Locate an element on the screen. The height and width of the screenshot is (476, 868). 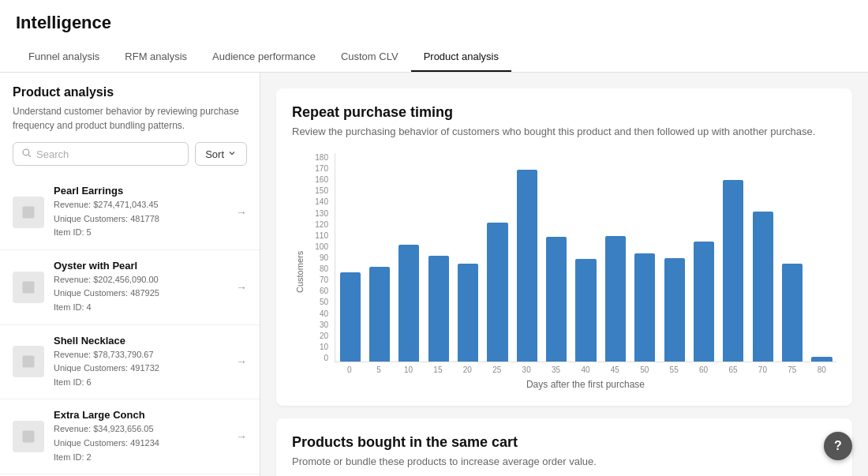
y-tick: 0 is located at coordinates (320, 358).